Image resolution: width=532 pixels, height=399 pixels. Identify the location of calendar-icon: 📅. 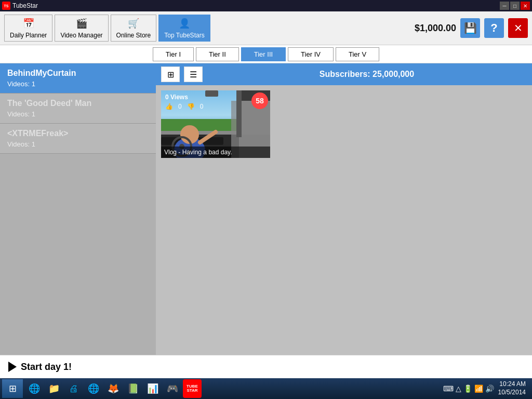
(29, 23).